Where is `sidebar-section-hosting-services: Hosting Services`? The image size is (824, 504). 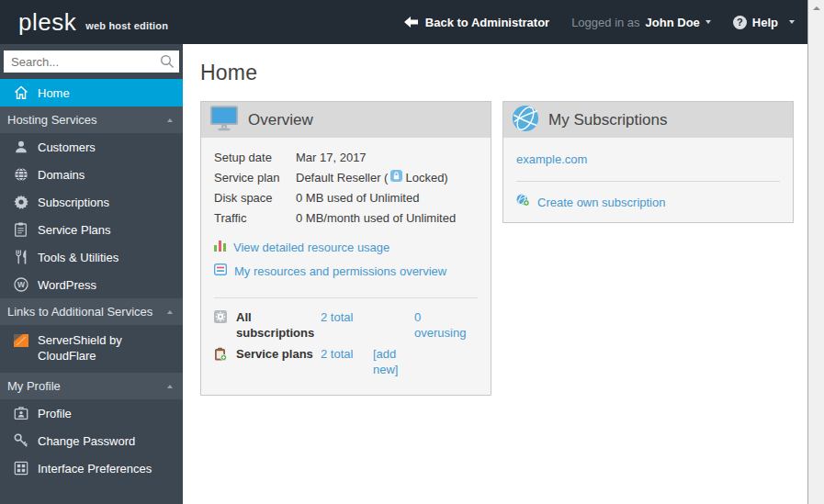 sidebar-section-hosting-services: Hosting Services is located at coordinates (92, 119).